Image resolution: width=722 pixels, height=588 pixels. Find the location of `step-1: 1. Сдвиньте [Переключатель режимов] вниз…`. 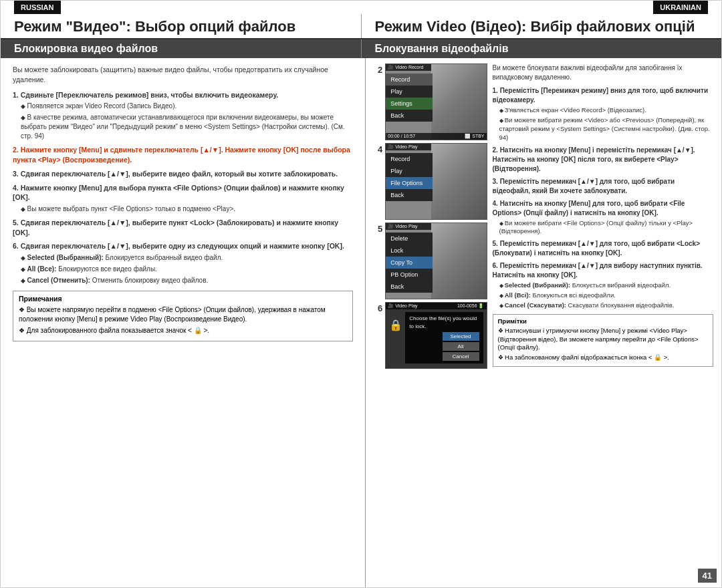

step-1: 1. Сдвиньте [Переключатель режимов] вниз… is located at coordinates (183, 116).